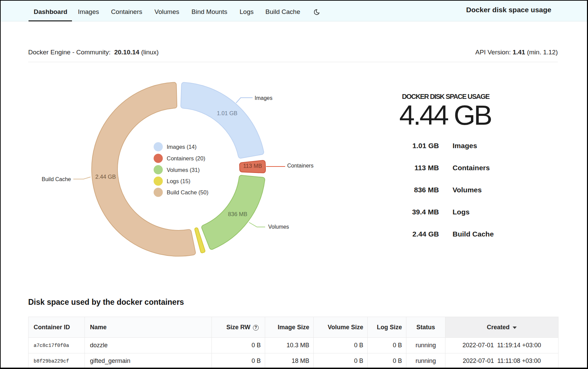 The width and height of the screenshot is (588, 369). What do you see at coordinates (187, 192) in the screenshot?
I see `svg-text: Build Cache (50)` at bounding box center [187, 192].